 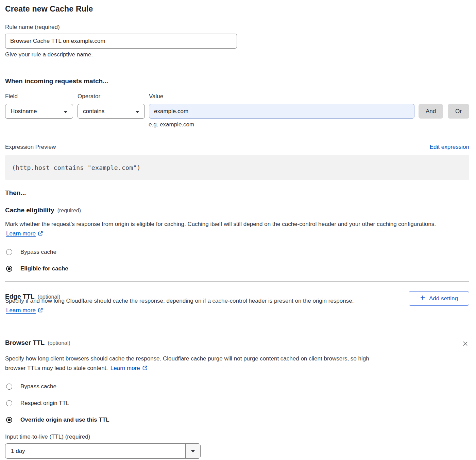 I want to click on match-heading: When incoming requests match..., so click(x=237, y=81).